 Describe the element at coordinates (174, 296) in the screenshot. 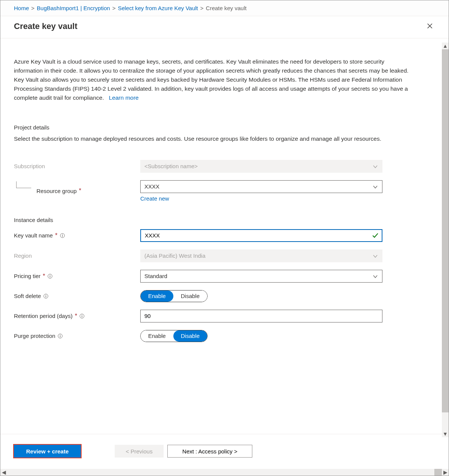

I see `soft-delete-toggle: Enable Disable` at that location.